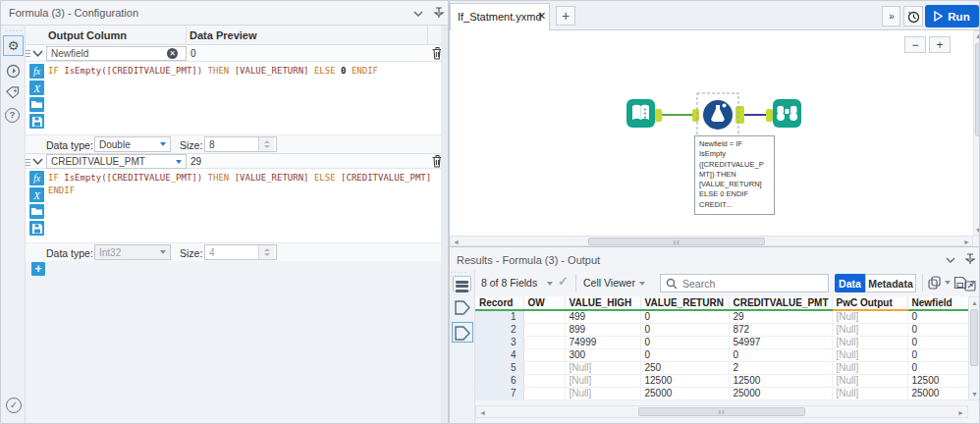  Describe the element at coordinates (780, 330) in the screenshot. I see `data-cell: 872` at that location.